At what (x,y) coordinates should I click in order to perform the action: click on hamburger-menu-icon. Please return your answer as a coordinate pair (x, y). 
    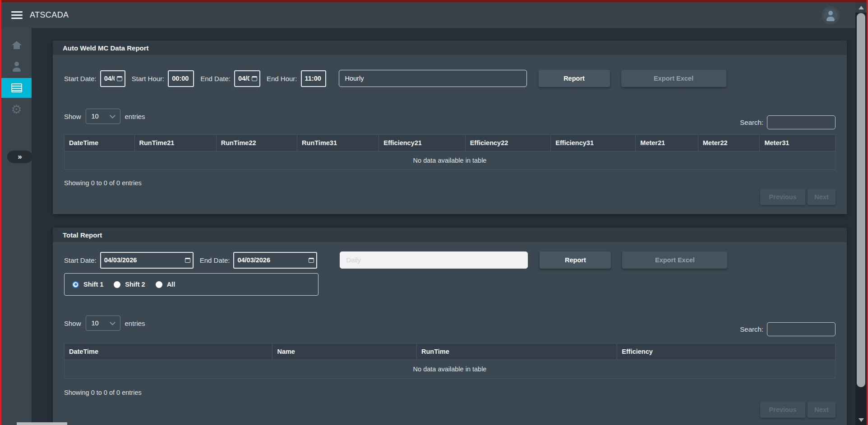
    Looking at the image, I should click on (17, 15).